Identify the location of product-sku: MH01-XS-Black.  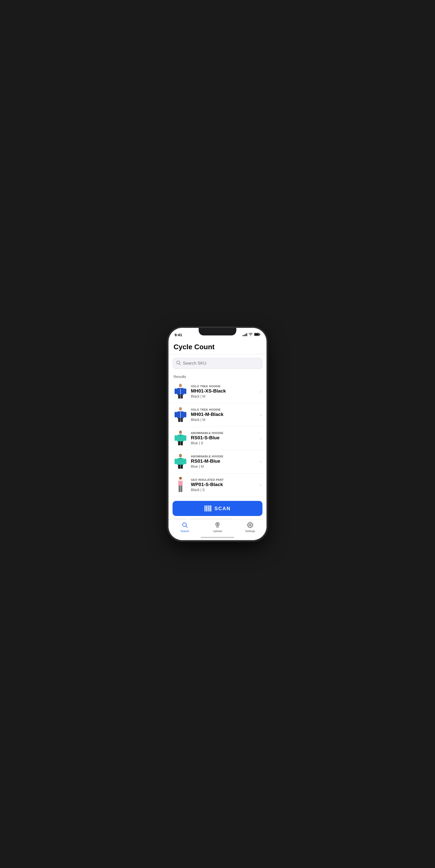
(224, 391).